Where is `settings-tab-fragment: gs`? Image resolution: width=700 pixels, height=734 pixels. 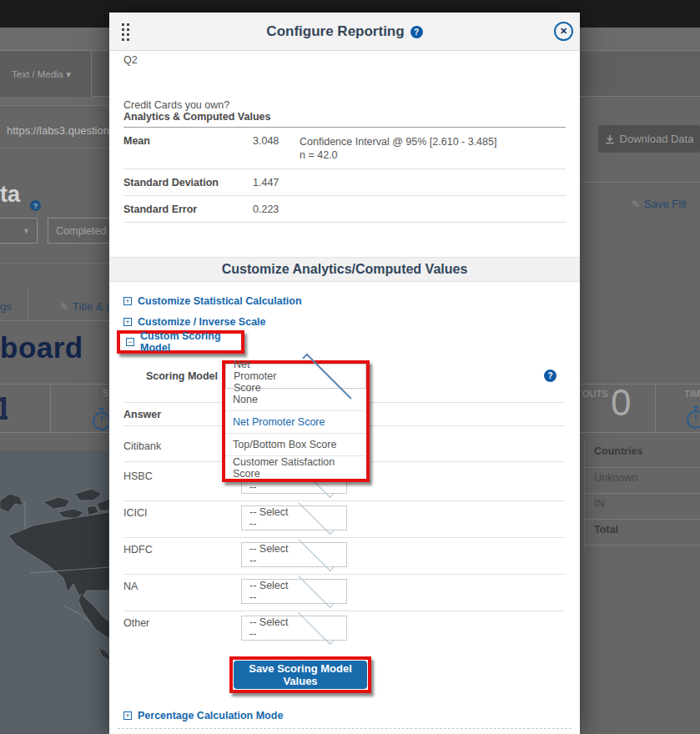 settings-tab-fragment: gs is located at coordinates (6, 307).